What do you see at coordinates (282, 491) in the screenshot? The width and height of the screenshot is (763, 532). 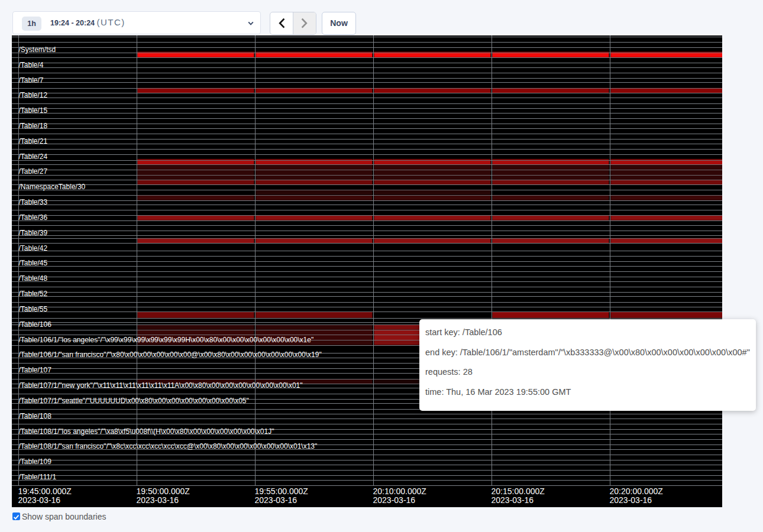 I see `svg-text: 19:55:00.000Z` at bounding box center [282, 491].